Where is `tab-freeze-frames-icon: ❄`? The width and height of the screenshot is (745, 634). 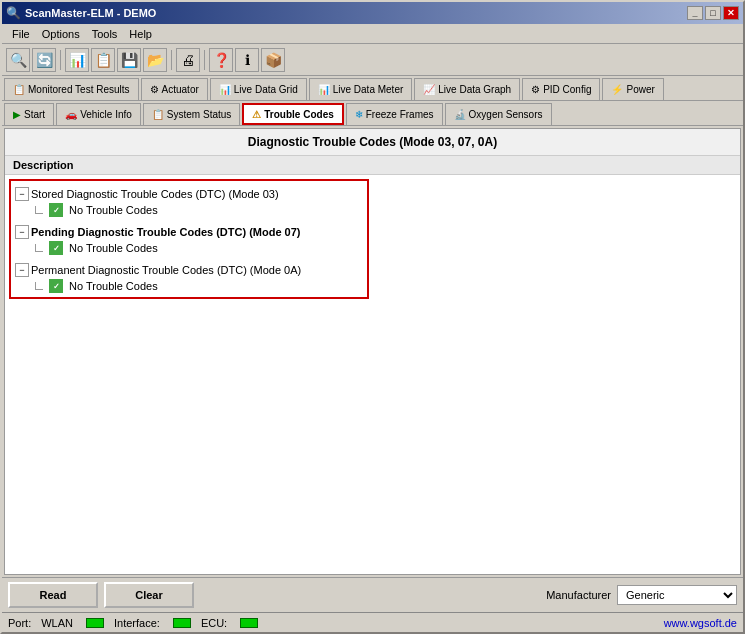 tab-freeze-frames-icon: ❄ is located at coordinates (359, 114).